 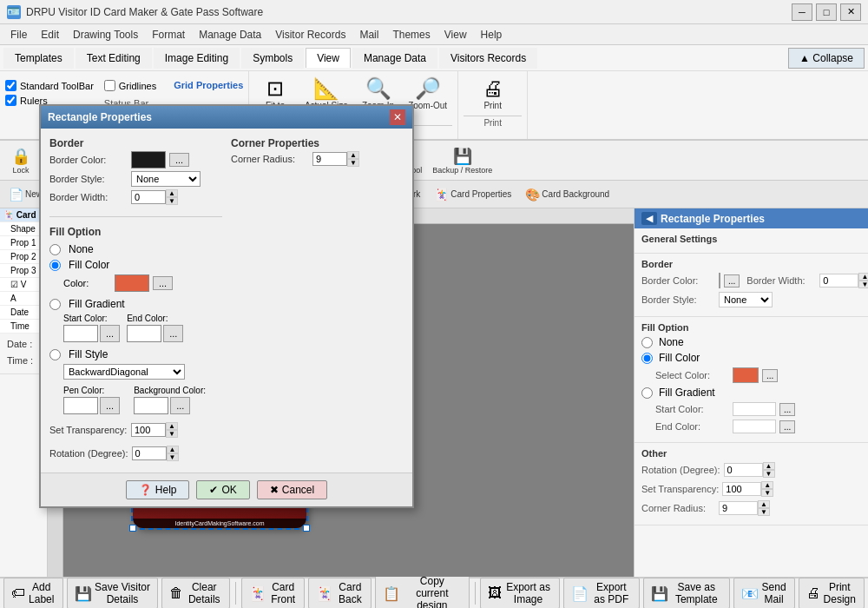 I want to click on backup-restore-btn: 💾 Backup / Restore, so click(x=462, y=161).